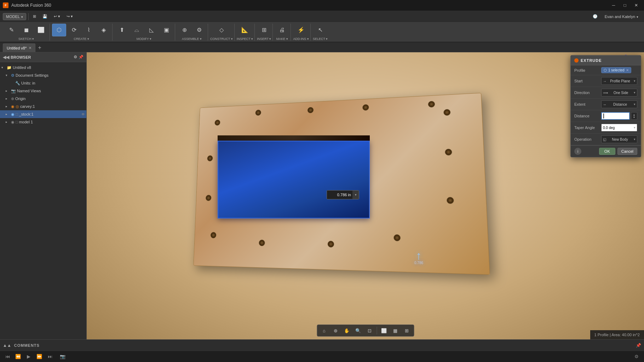 The height and width of the screenshot is (362, 644). I want to click on start-value-text: Profile Plane, so click(620, 81).